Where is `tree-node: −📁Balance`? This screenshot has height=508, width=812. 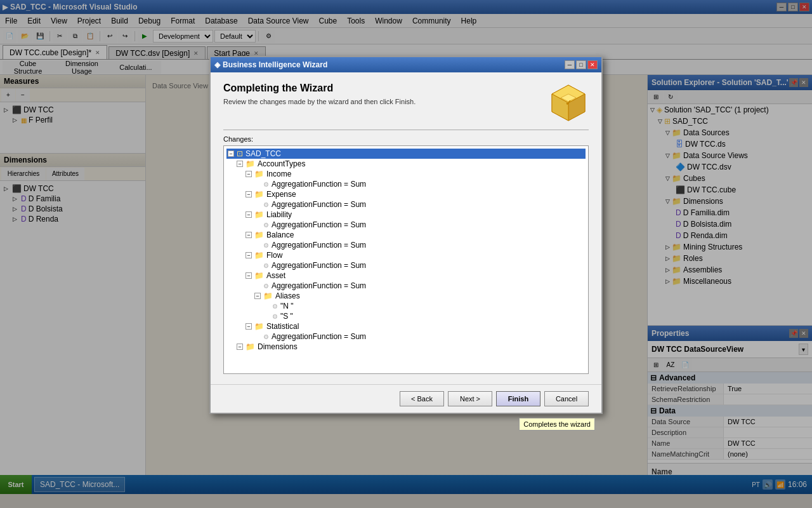 tree-node: −📁Balance is located at coordinates (406, 235).